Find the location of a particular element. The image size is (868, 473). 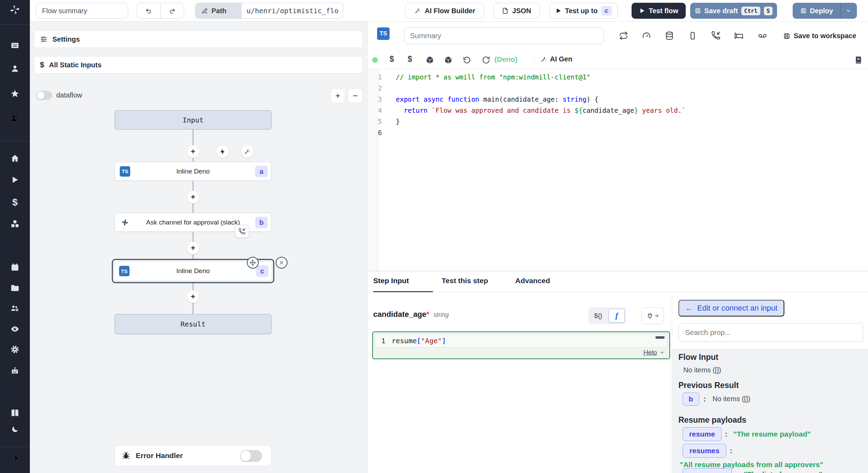

docs-book-icon is located at coordinates (15, 414).